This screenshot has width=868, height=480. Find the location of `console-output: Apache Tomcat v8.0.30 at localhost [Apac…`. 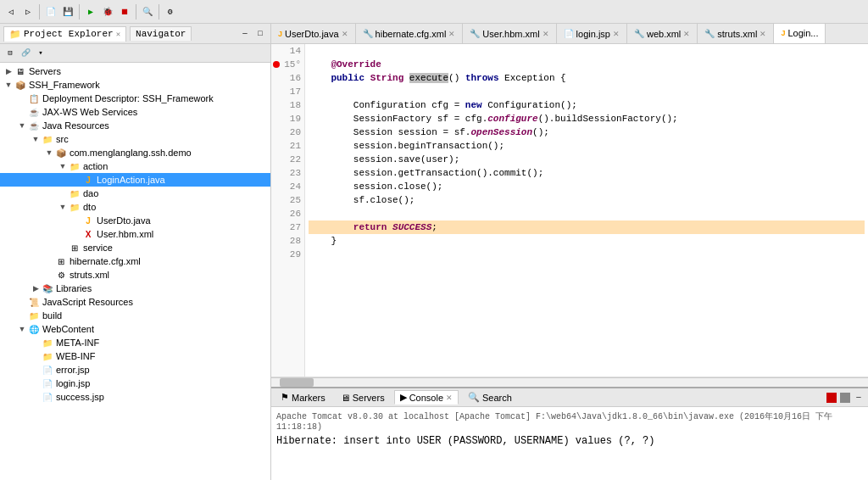

console-output: Apache Tomcat v8.0.30 at localhost [Apac… is located at coordinates (570, 444).